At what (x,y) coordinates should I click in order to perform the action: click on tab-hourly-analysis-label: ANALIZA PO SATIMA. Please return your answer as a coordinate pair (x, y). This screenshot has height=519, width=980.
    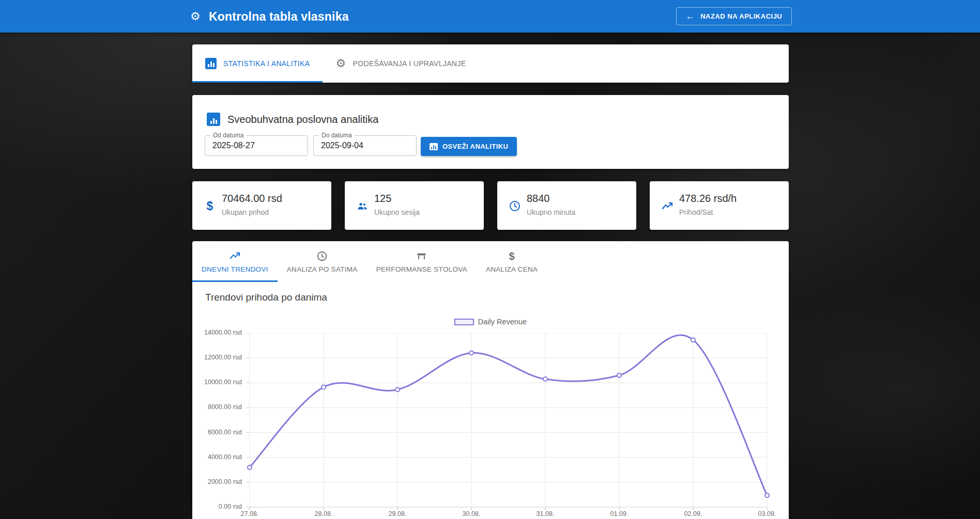
    Looking at the image, I should click on (323, 270).